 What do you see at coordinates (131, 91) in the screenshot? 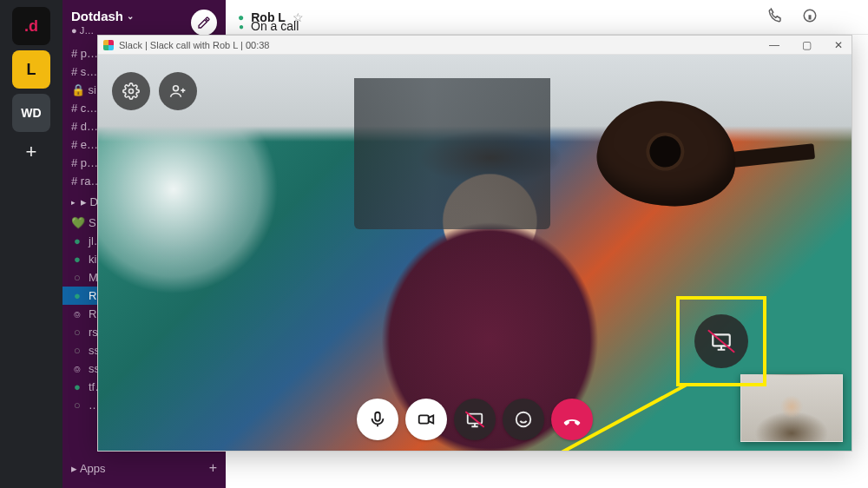
I see `call-settings-button` at bounding box center [131, 91].